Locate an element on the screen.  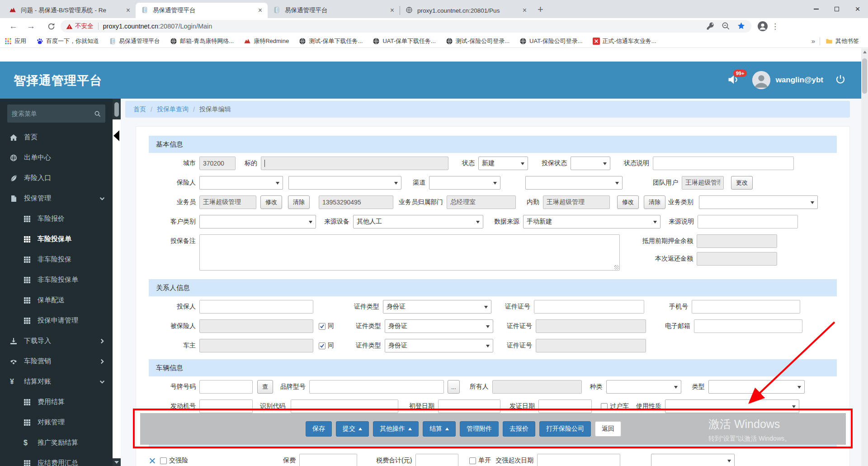
insured-cert-type-select: 身份证 is located at coordinates (439, 326).